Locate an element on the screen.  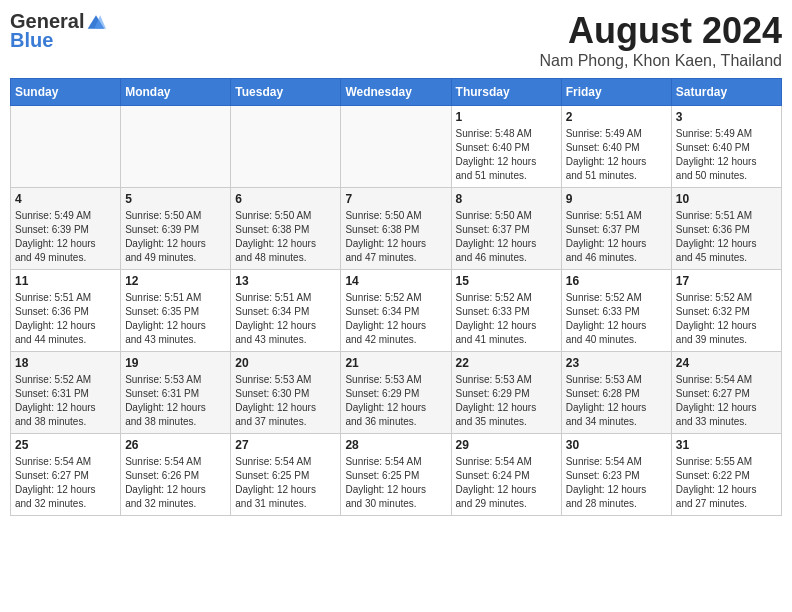
calendar-cell: 11Sunrise: 5:51 AM Sunset: 6:36 PM Dayli… is located at coordinates (66, 311).